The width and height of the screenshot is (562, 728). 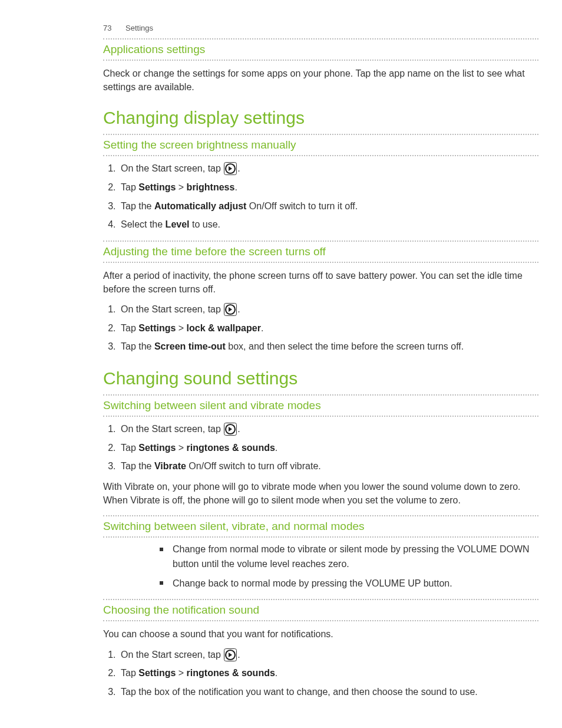 I want to click on header-section: Settings, so click(x=139, y=28).